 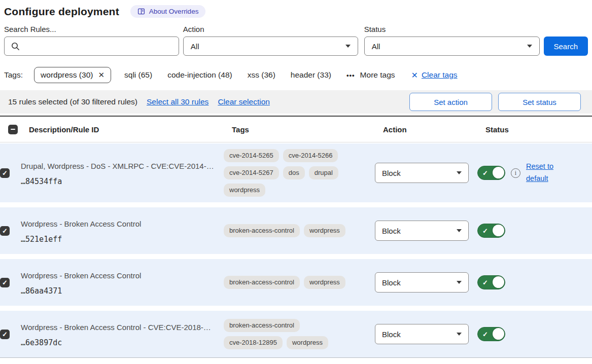 What do you see at coordinates (243, 102) in the screenshot?
I see `clear-selection-link: Clear selection` at bounding box center [243, 102].